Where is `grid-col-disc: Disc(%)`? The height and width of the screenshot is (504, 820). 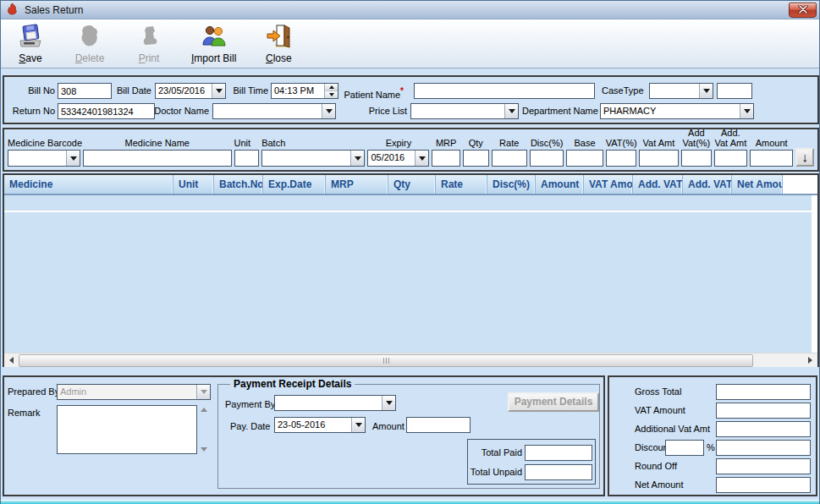 grid-col-disc: Disc(%) is located at coordinates (511, 184).